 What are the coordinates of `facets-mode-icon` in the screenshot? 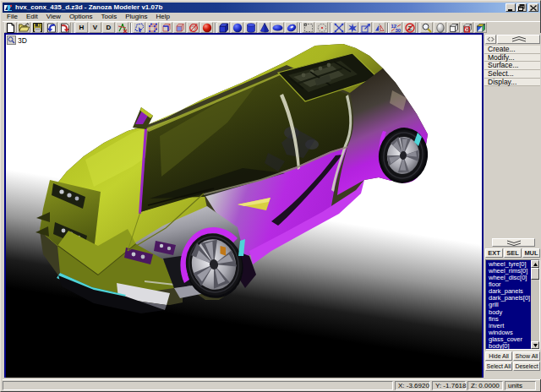 It's located at (467, 28).